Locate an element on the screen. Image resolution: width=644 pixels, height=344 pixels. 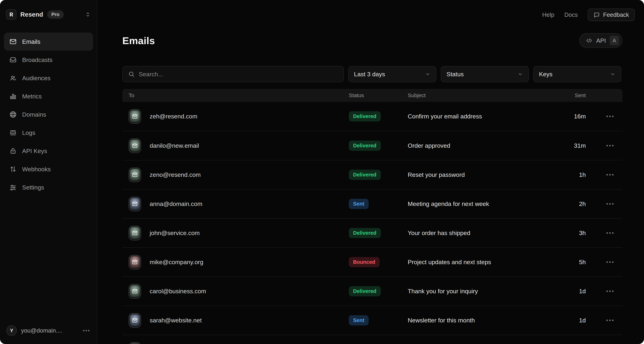
recipient-email: john@service.com is located at coordinates (175, 233).